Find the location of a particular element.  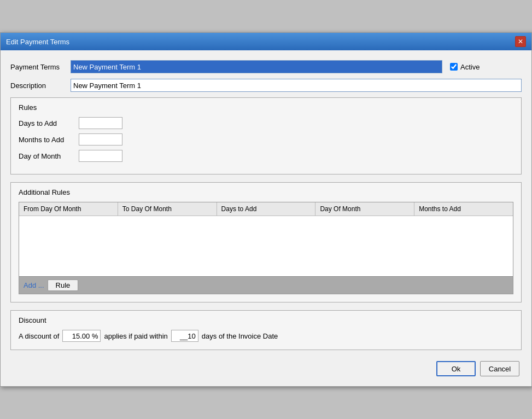

col-from-day: From Day Of Month is located at coordinates (69, 209).